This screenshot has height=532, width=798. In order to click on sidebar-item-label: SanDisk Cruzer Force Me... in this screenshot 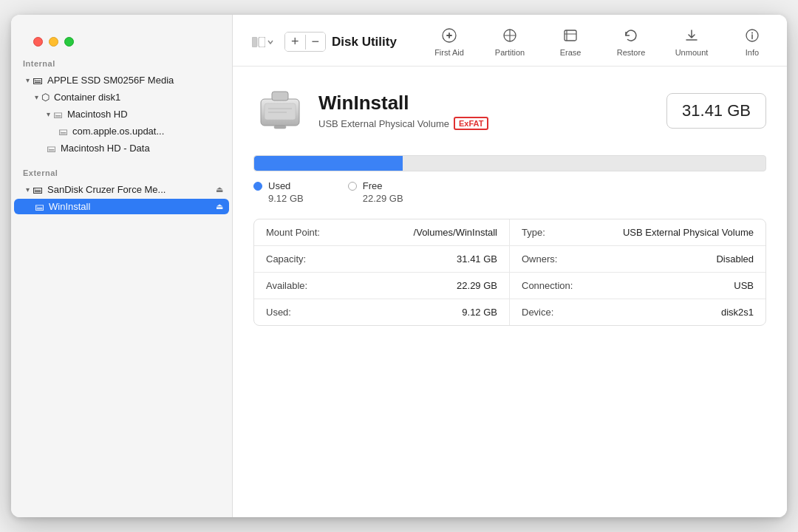, I will do `click(132, 189)`.